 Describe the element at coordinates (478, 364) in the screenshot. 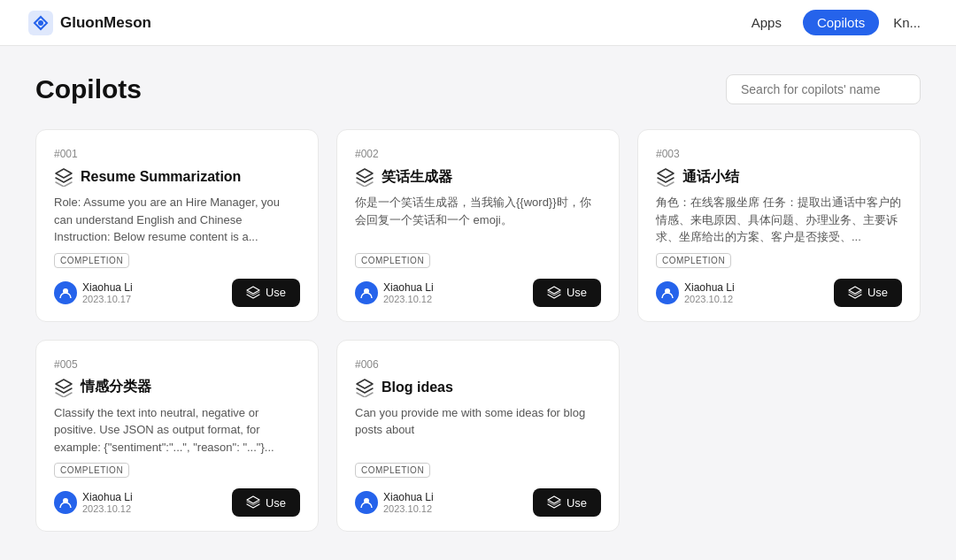

I see `card-number: #006` at that location.